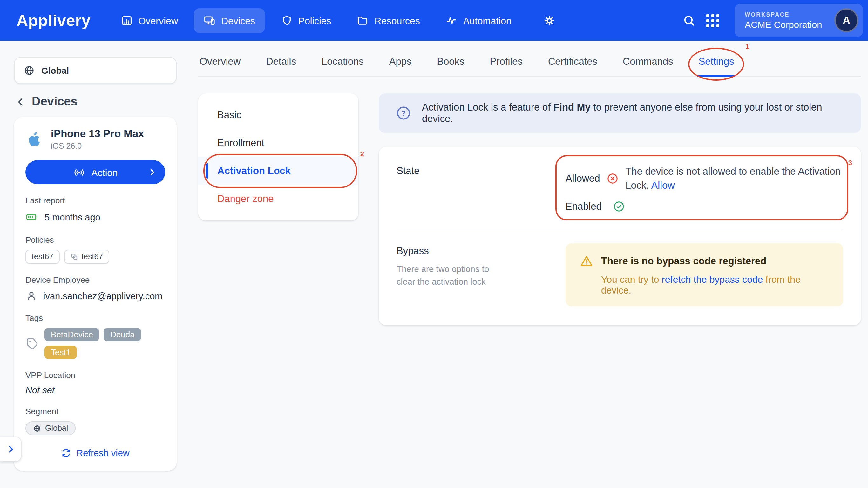  What do you see at coordinates (713, 20) in the screenshot?
I see `apps-grid-icon` at bounding box center [713, 20].